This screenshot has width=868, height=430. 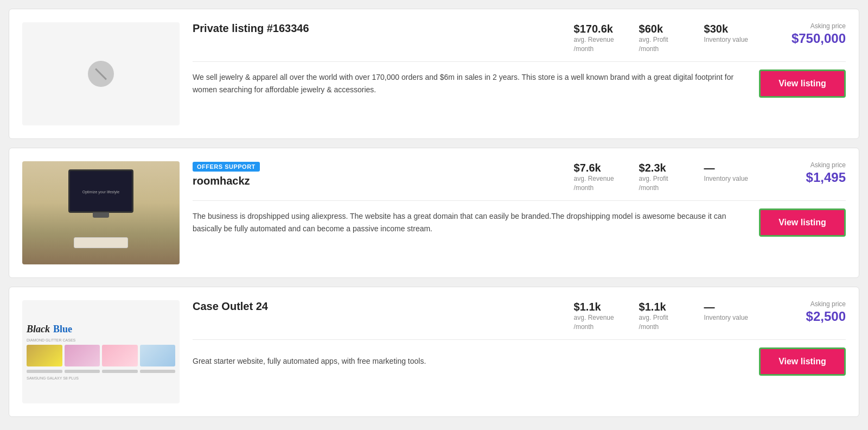 I want to click on stat-revenue-2: $7.6k avg. Revenue/month, so click(x=596, y=177).